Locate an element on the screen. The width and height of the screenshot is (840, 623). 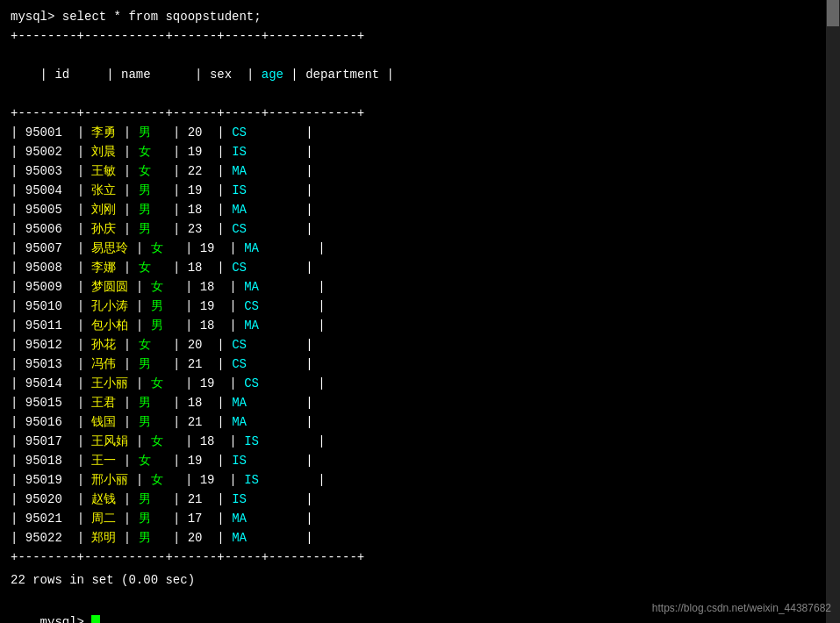
cell-age: 19 is located at coordinates (211, 383).